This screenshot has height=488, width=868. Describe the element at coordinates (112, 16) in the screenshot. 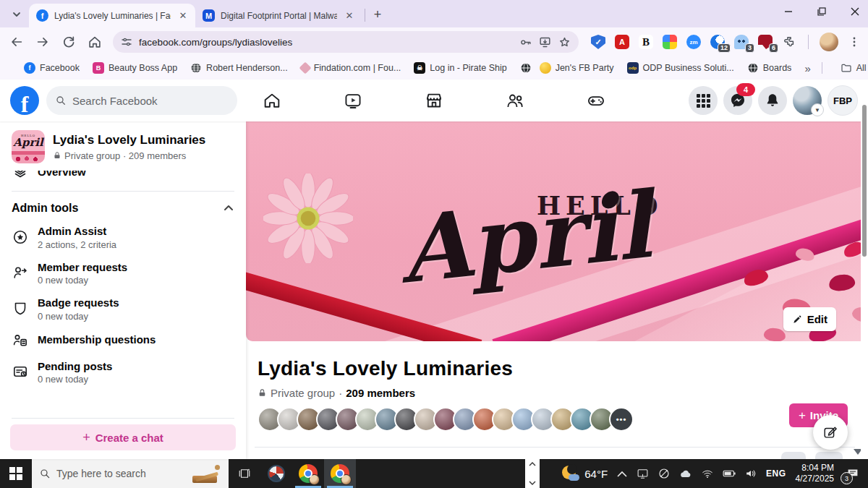

I see `tab-facebook-group: f Lydia's Lovely Luminaries | Face ✕` at that location.